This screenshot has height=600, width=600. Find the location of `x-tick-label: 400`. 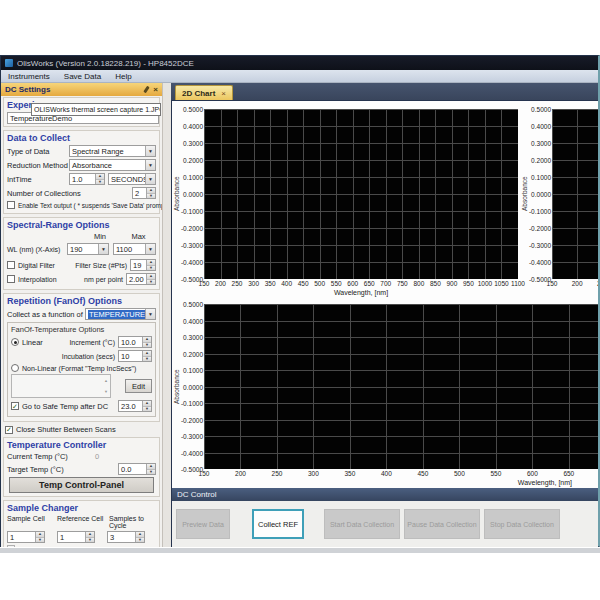

x-tick-label: 400 is located at coordinates (286, 284).